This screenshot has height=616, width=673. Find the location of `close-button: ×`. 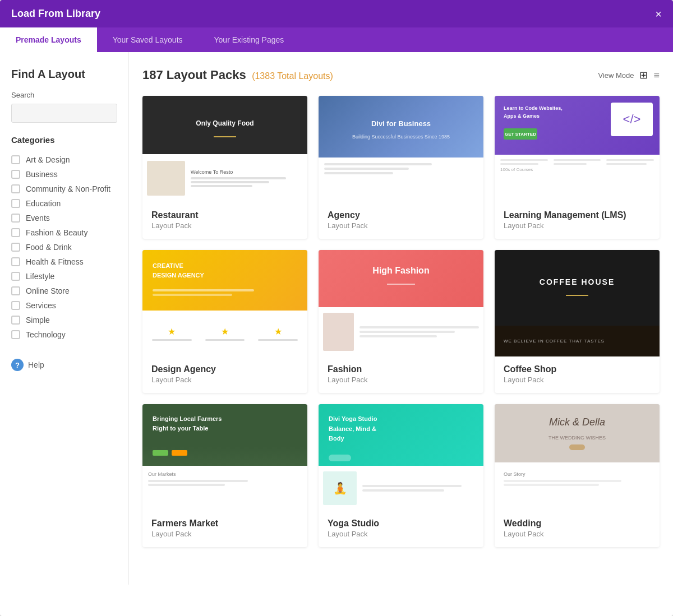

close-button: × is located at coordinates (658, 14).